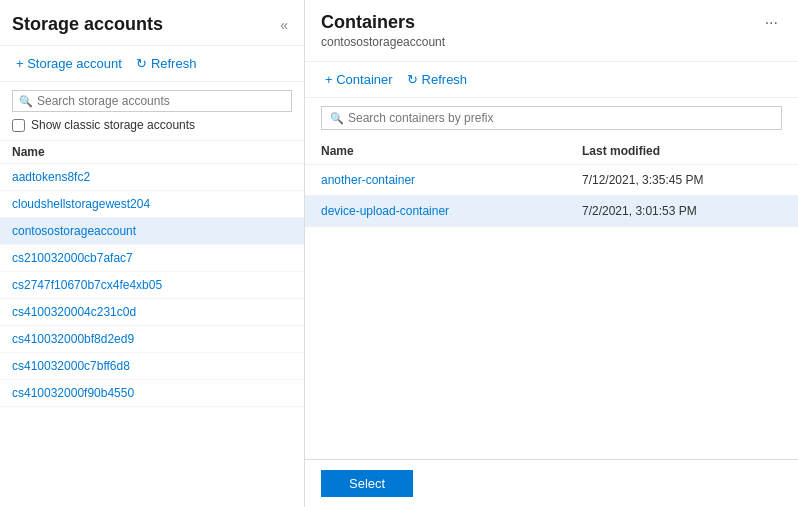 This screenshot has width=798, height=507. Describe the element at coordinates (152, 125) in the screenshot. I see `classic-accounts-row: Show classic storage accounts` at that location.